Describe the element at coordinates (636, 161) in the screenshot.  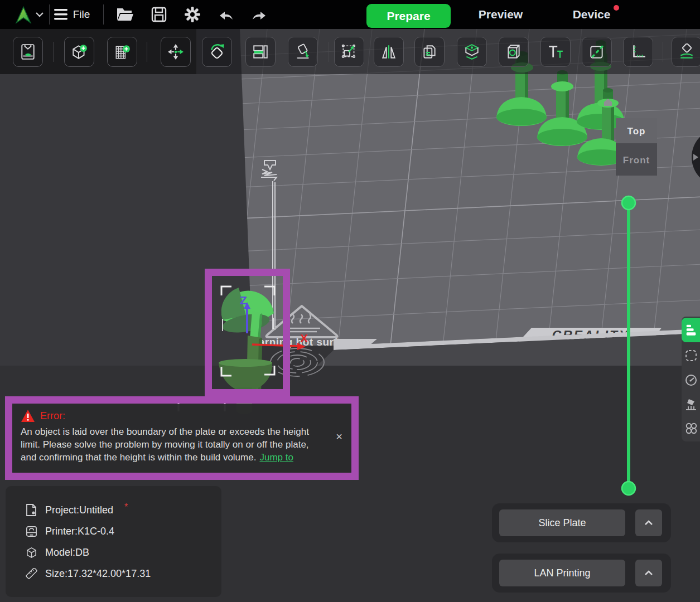
I see `view-cube-front-label: Front` at that location.